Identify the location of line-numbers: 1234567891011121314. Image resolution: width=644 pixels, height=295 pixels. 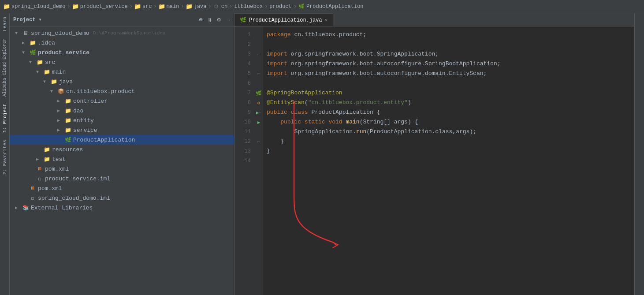
(244, 161).